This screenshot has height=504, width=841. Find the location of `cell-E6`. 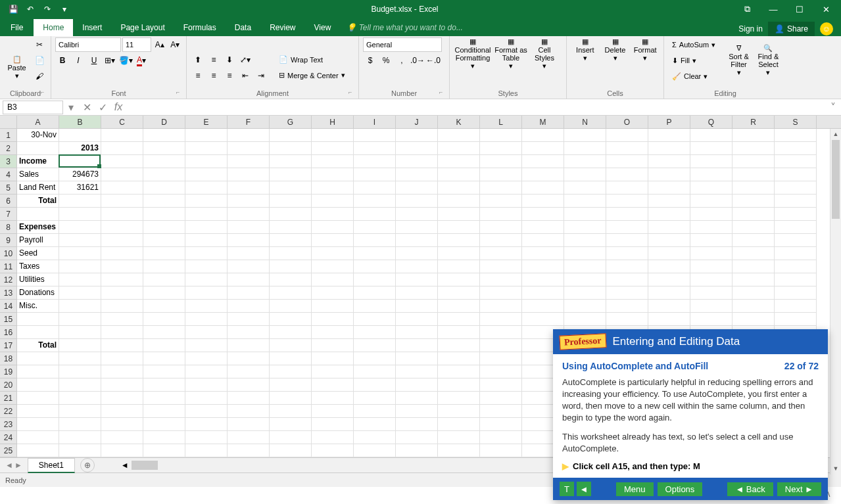

cell-E6 is located at coordinates (206, 201).